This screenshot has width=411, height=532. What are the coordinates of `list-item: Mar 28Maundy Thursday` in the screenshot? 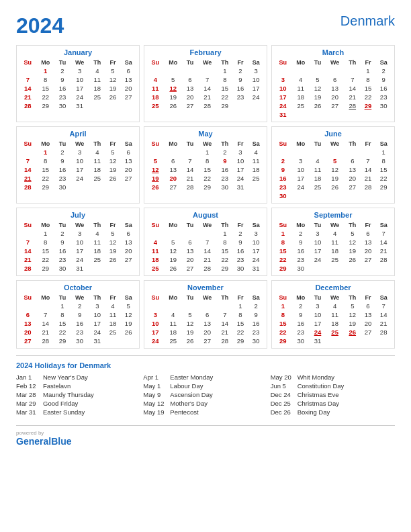 It's located at (78, 395).